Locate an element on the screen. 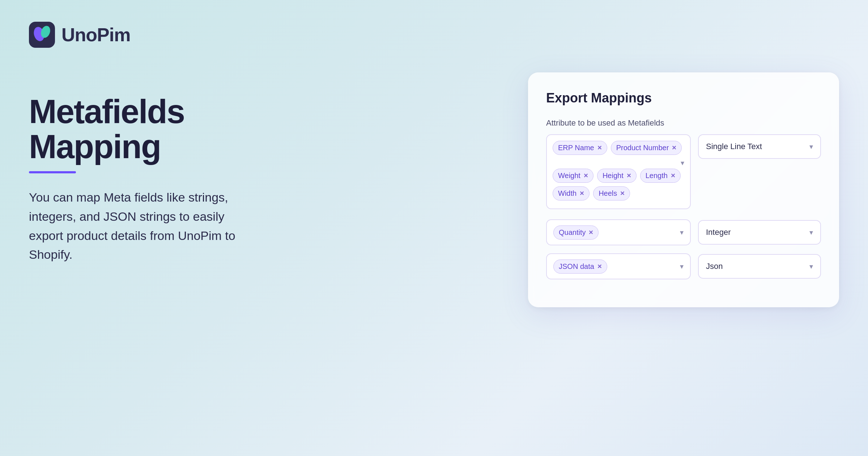 This screenshot has height=456, width=868. tag-erp-name: ERP Name ✕ is located at coordinates (580, 148).